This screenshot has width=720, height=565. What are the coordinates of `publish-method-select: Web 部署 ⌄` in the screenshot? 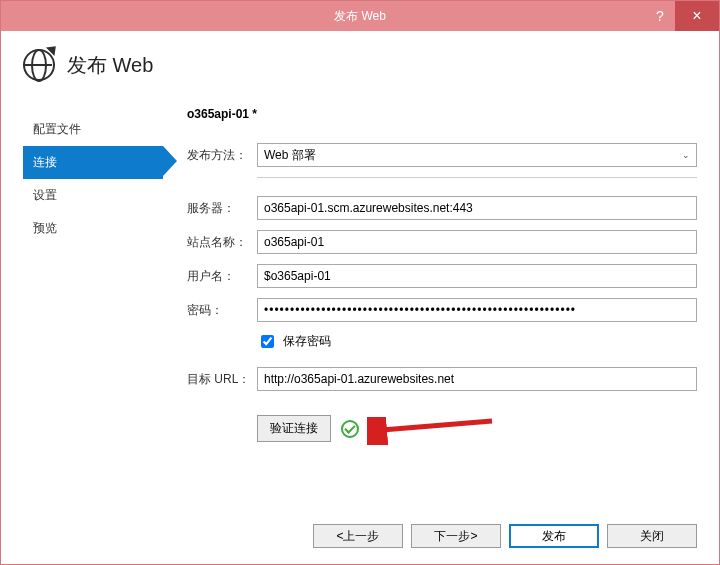 It's located at (477, 155).